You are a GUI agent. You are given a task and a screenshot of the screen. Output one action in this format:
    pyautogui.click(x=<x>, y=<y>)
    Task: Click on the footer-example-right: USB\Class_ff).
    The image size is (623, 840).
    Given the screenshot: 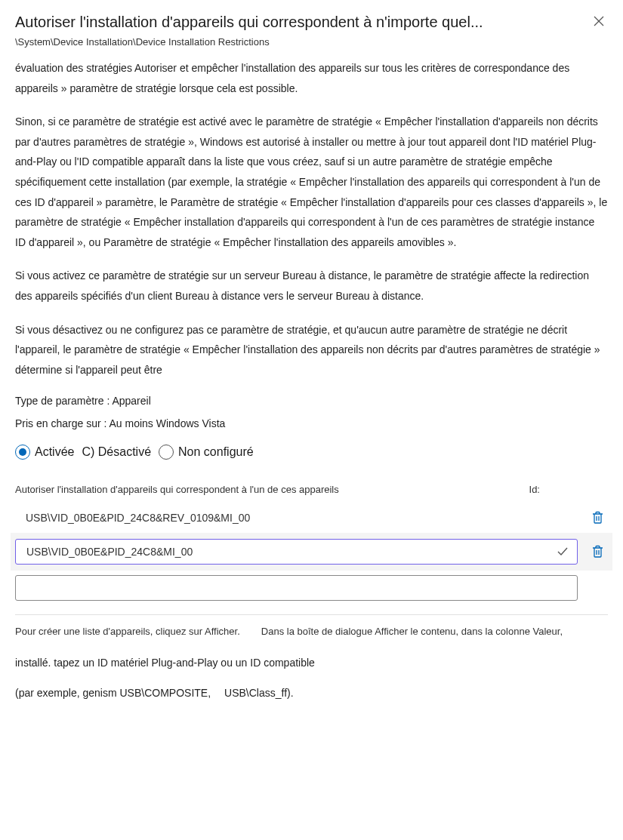 What is the action you would take?
    pyautogui.click(x=259, y=693)
    